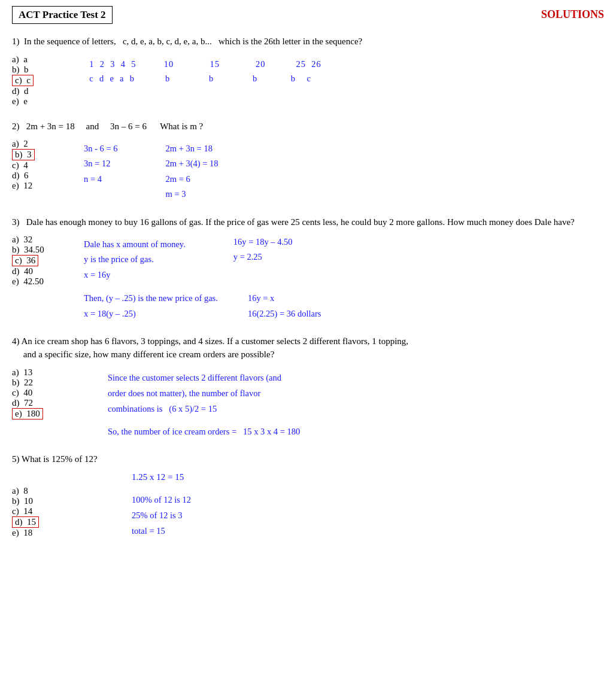 Image resolution: width=616 pixels, height=690 pixels. I want to click on q4-choice-e: e) 180, so click(36, 414).